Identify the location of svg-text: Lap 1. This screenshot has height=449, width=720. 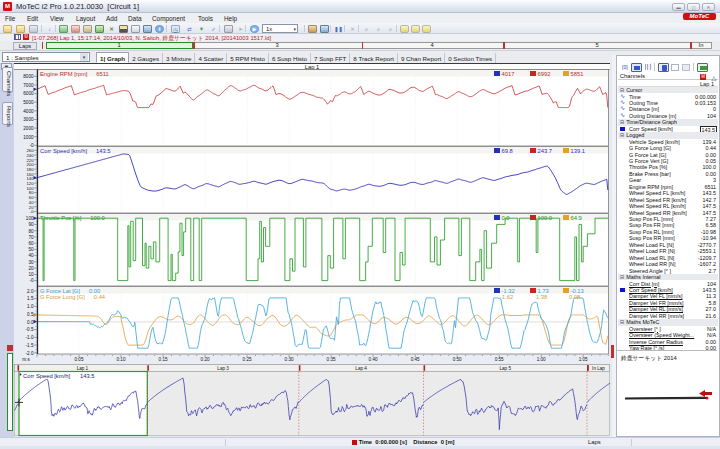
(83, 368).